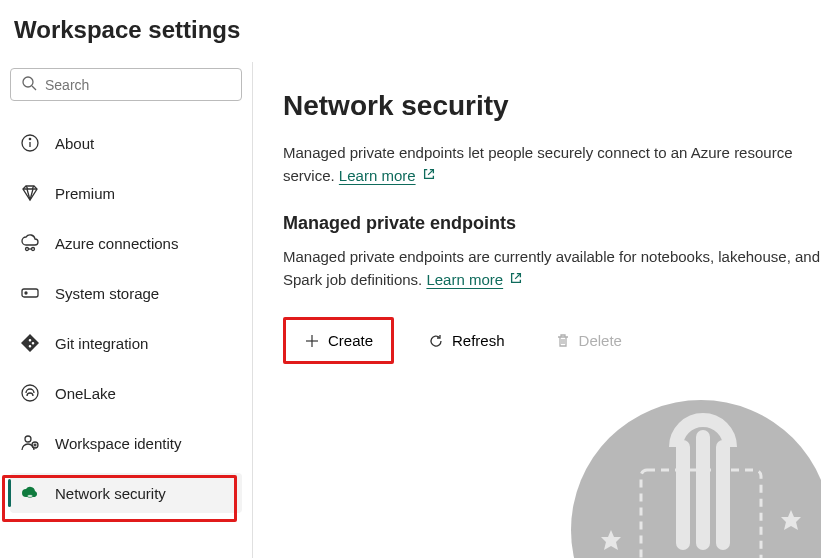 The height and width of the screenshot is (558, 821). I want to click on create-button: Create, so click(338, 340).